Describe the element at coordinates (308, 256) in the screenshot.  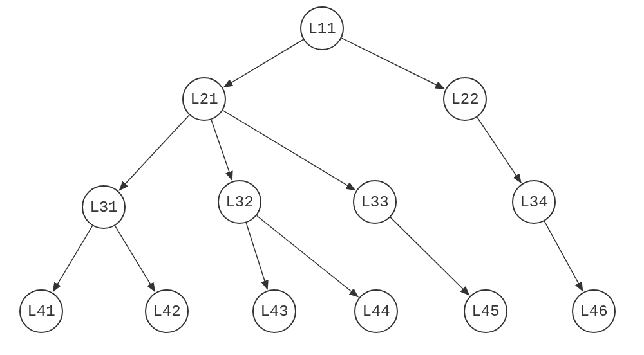
I see `edge-l32-l44` at that location.